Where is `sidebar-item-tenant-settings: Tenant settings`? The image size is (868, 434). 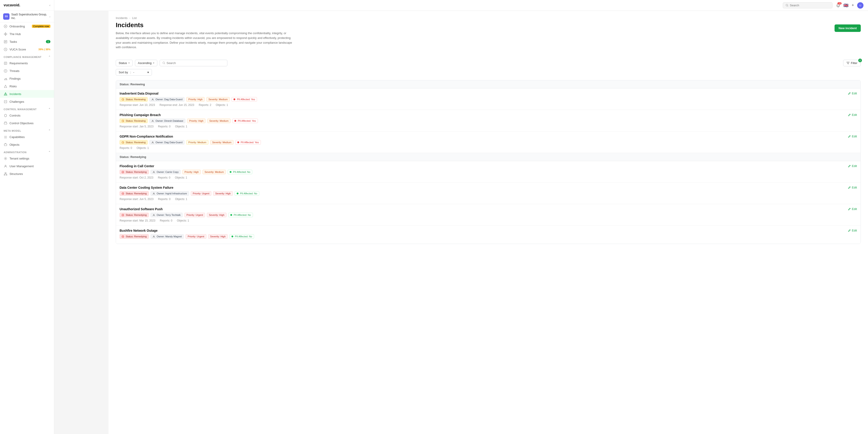 sidebar-item-tenant-settings: Tenant settings is located at coordinates (27, 158).